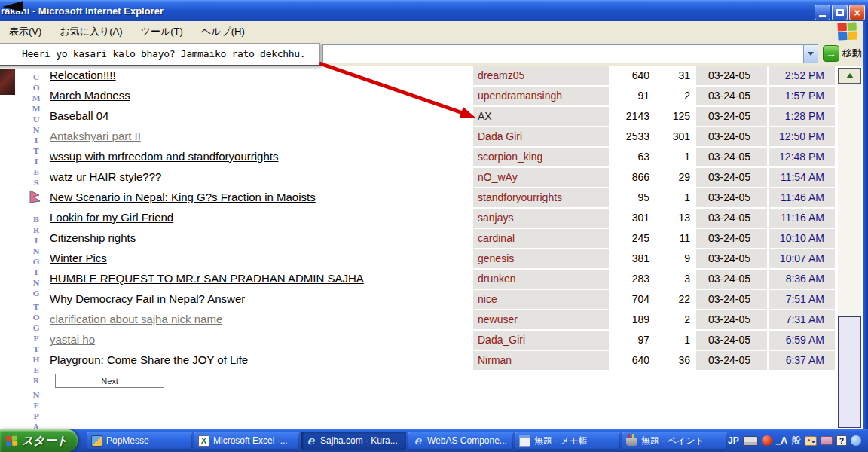  I want to click on taskbar-task-button: PopMesse, so click(140, 441).